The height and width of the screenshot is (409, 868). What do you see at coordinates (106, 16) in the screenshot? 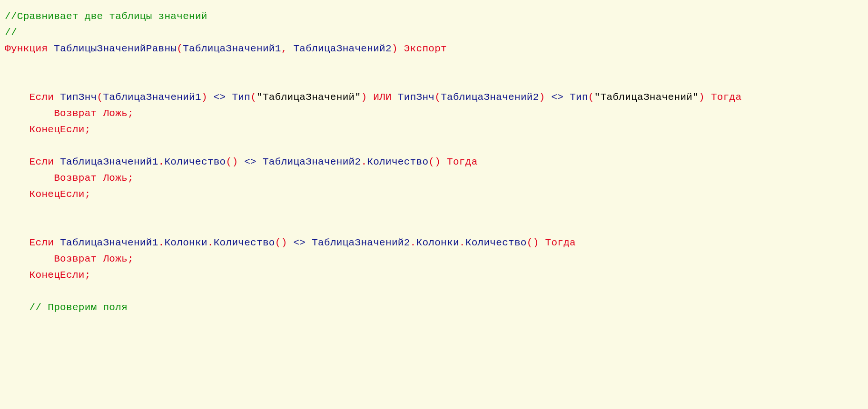
I see `code-token: //Сравнивает две таблицы значений` at bounding box center [106, 16].